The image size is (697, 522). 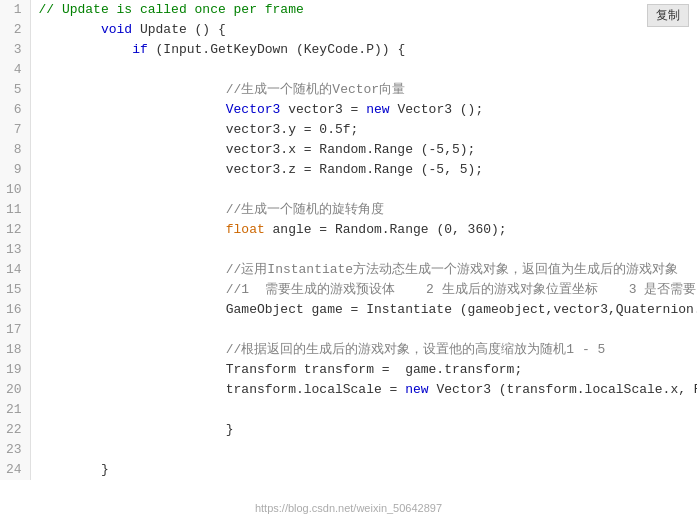 I want to click on line-number: 3, so click(x=15, y=50).